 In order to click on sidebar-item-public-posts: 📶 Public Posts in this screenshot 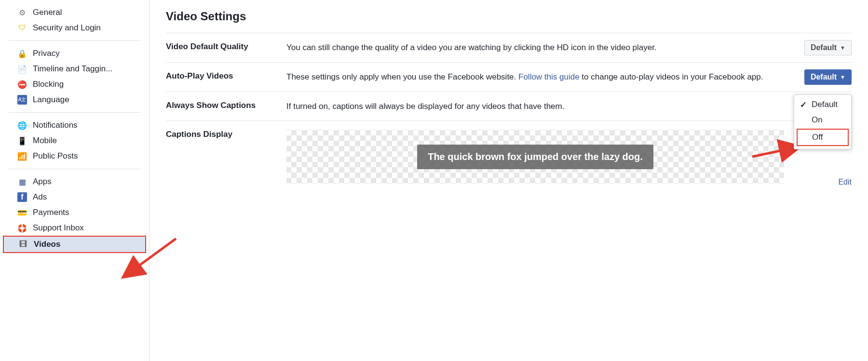, I will do `click(74, 156)`.